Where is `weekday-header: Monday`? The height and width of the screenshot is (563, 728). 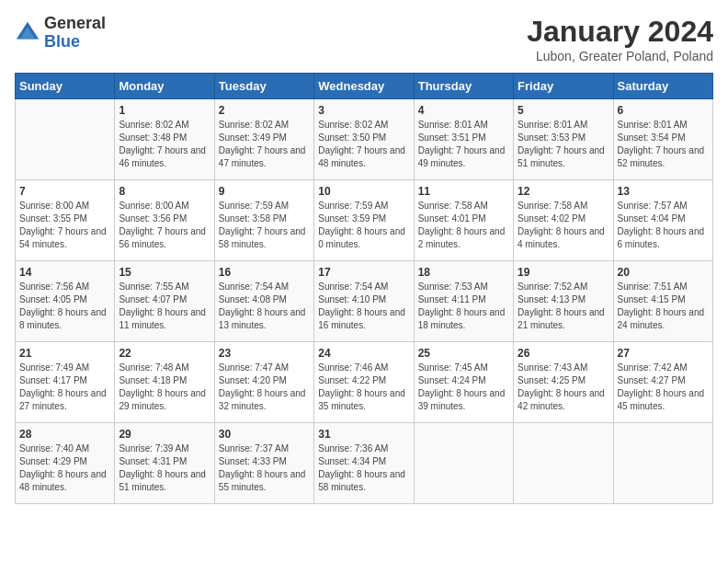 weekday-header: Monday is located at coordinates (165, 86).